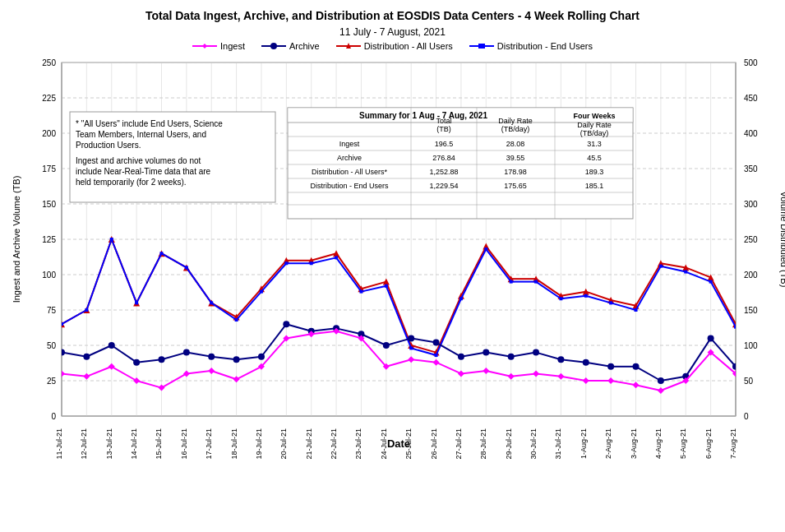  I want to click on summary-table: Summary for 1 Aug - 7 Aug, 2021 Total (T…, so click(460, 163).